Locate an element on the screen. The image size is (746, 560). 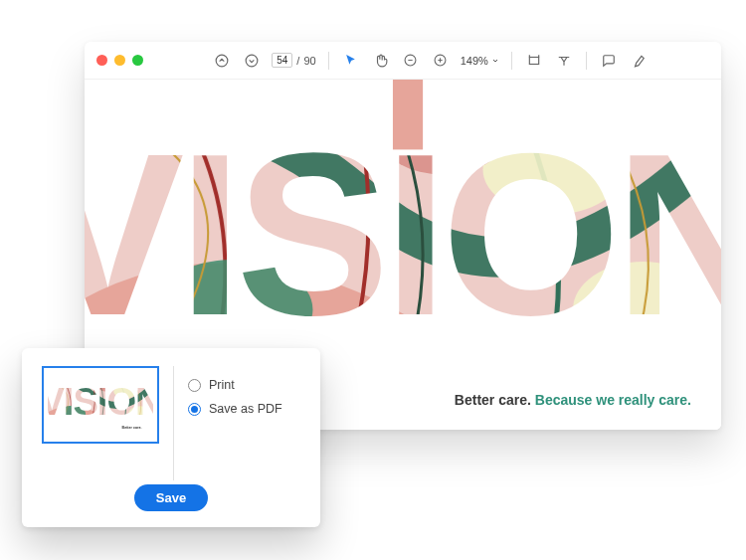
fit-page-icon is located at coordinates (564, 61).